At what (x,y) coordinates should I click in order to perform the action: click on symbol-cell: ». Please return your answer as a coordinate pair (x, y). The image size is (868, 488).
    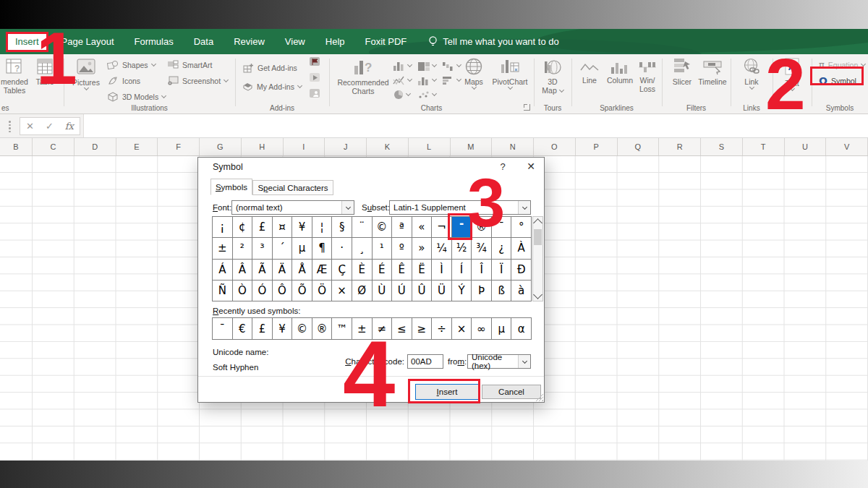
    Looking at the image, I should click on (422, 248).